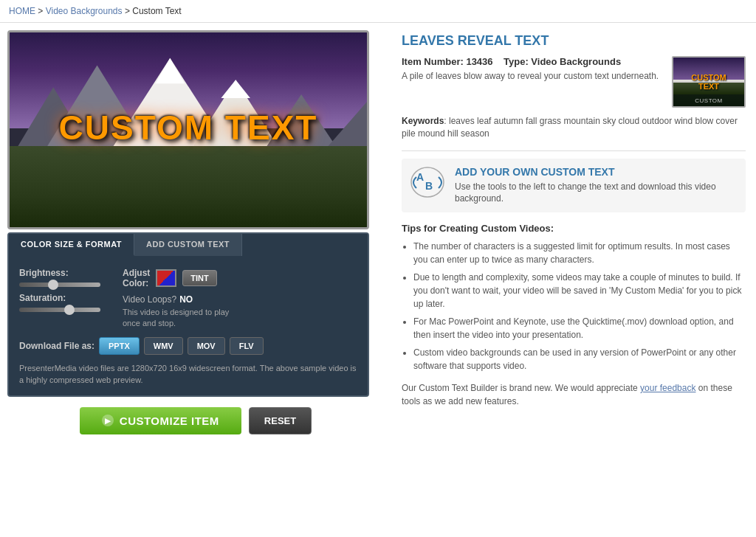 This screenshot has height=537, width=756. Describe the element at coordinates (182, 278) in the screenshot. I see `color-adjust-row: AdjustColor: TINT` at that location.